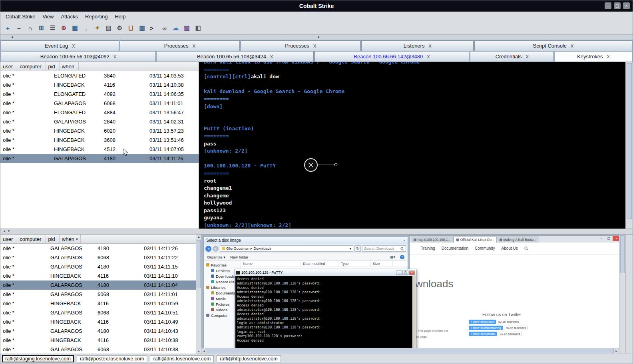 Image resolution: width=633 pixels, height=364 pixels. Describe the element at coordinates (550, 46) in the screenshot. I see `tab-label: Script Console` at that location.